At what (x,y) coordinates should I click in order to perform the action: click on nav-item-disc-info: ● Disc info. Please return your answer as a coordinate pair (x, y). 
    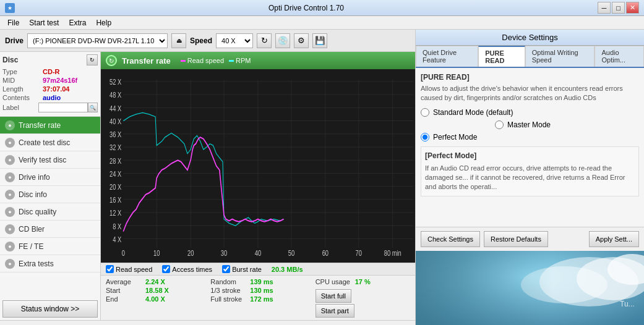
    Looking at the image, I should click on (50, 195).